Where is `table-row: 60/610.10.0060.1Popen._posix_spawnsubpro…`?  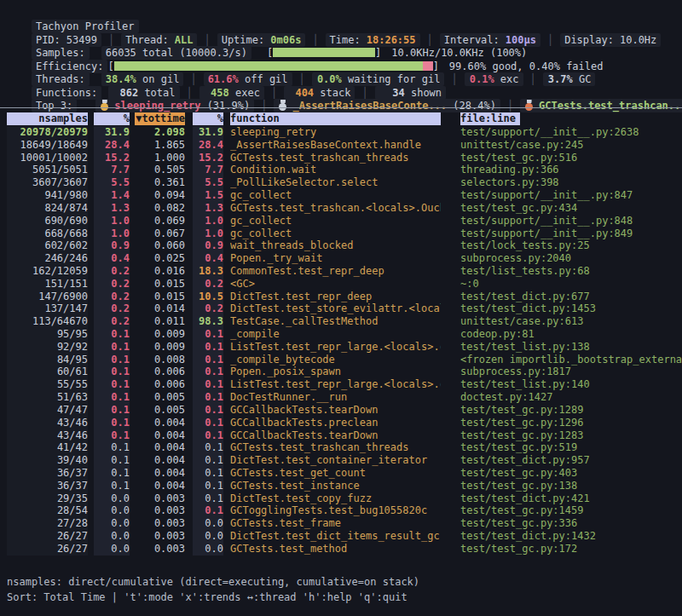
table-row: 60/610.10.0060.1Popen._posix_spawnsubpro… is located at coordinates (341, 371).